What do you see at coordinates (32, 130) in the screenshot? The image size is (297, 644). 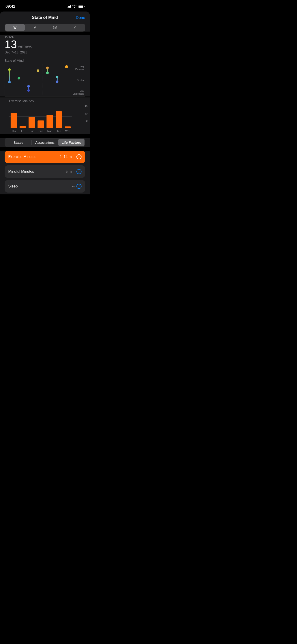 I see `x-label-sat: Sat` at bounding box center [32, 130].